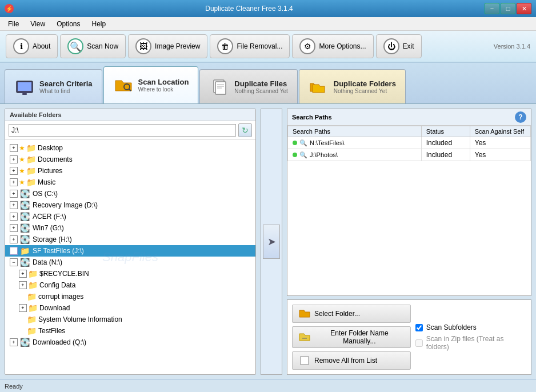 The image size is (536, 392). Describe the element at coordinates (219, 87) in the screenshot. I see `duplicate-files-icon` at that location.